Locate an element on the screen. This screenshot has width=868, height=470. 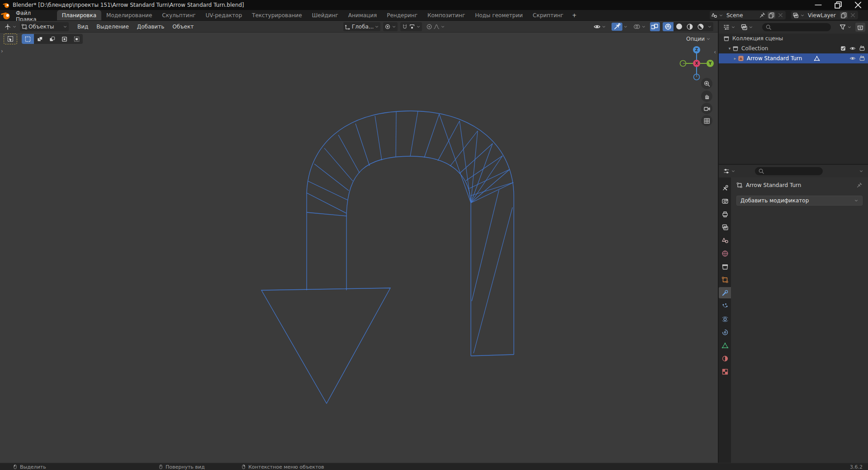
zoom-button is located at coordinates (707, 83).